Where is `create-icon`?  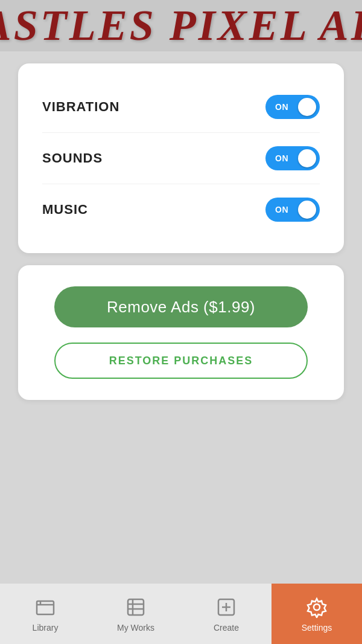
create-icon is located at coordinates (226, 607).